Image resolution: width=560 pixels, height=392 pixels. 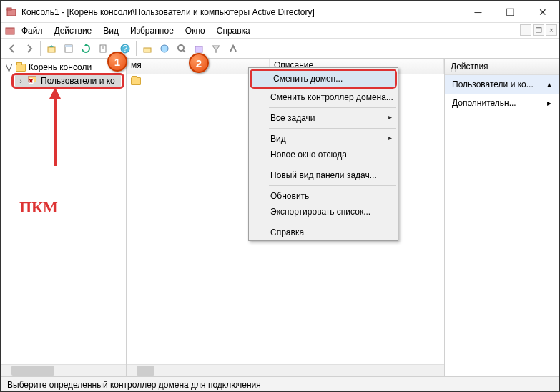 What do you see at coordinates (323, 118) in the screenshot?
I see `ctx-all-tasks: Все задачи▸` at bounding box center [323, 118].